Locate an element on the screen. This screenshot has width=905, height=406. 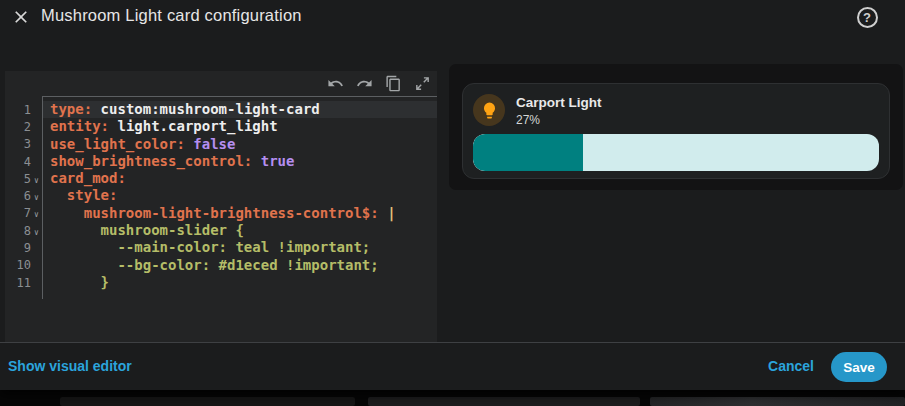
code-line: mushroom-slider { is located at coordinates (240, 230).